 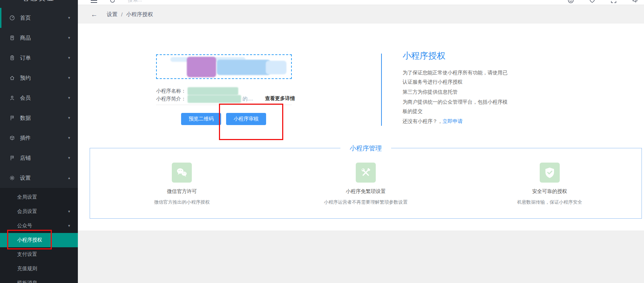 What do you see at coordinates (27, 254) in the screenshot?
I see `submenu-item-label: 支付设置` at bounding box center [27, 254].